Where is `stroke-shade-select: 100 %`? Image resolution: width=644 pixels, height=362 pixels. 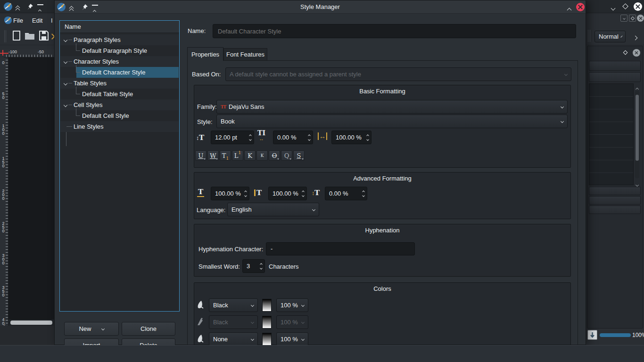
stroke-shade-select: 100 % is located at coordinates (292, 322).